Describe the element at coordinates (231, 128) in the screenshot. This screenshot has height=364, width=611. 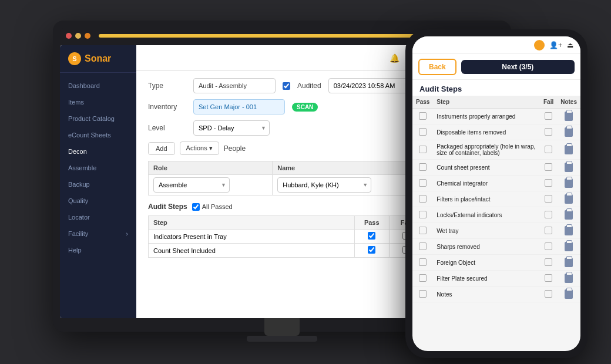
I see `level-select-wrapper: SPD - Delay ▼` at that location.